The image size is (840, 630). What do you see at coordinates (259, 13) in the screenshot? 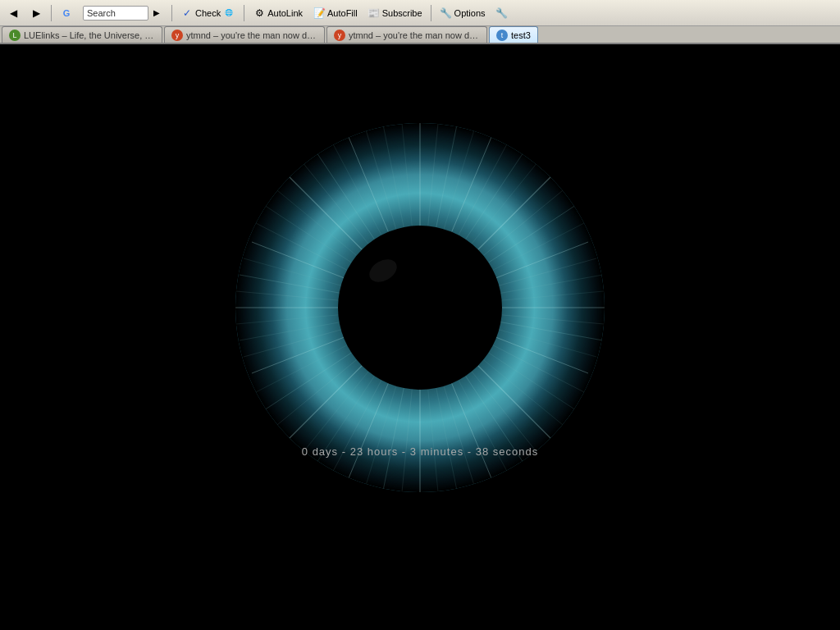
I see `autolink-icon: ⚙` at bounding box center [259, 13].